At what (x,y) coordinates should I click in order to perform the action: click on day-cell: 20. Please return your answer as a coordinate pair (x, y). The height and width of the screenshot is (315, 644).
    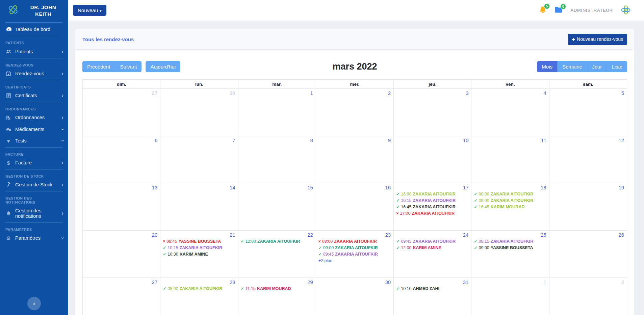
    Looking at the image, I should click on (122, 254).